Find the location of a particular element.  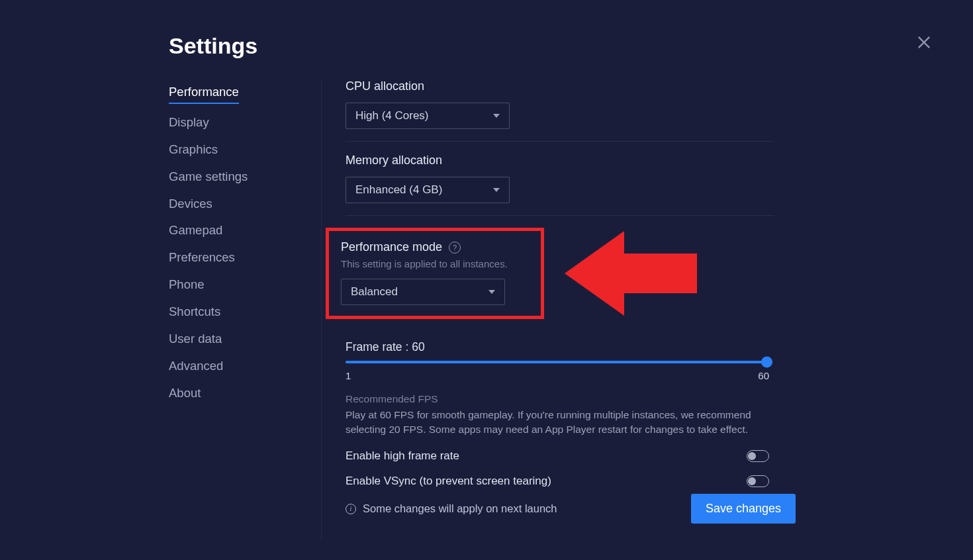

annotation-arrow-icon is located at coordinates (631, 273).